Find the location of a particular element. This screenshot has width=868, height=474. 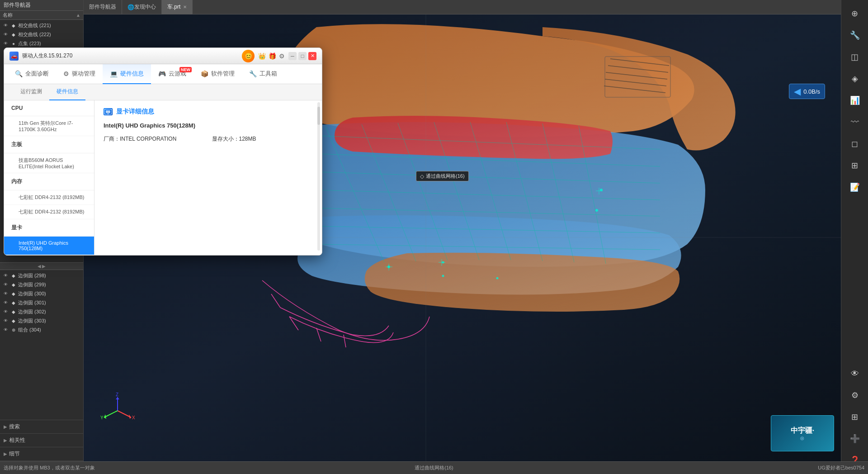

hardware-icon: 💻 is located at coordinates (114, 74).